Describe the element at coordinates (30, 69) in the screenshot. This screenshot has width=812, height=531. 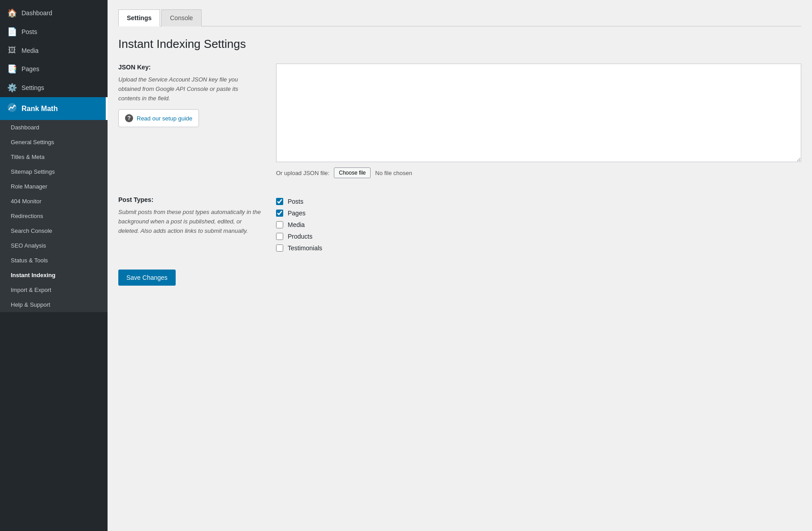
I see `sidebar-item-label: Pages` at that location.